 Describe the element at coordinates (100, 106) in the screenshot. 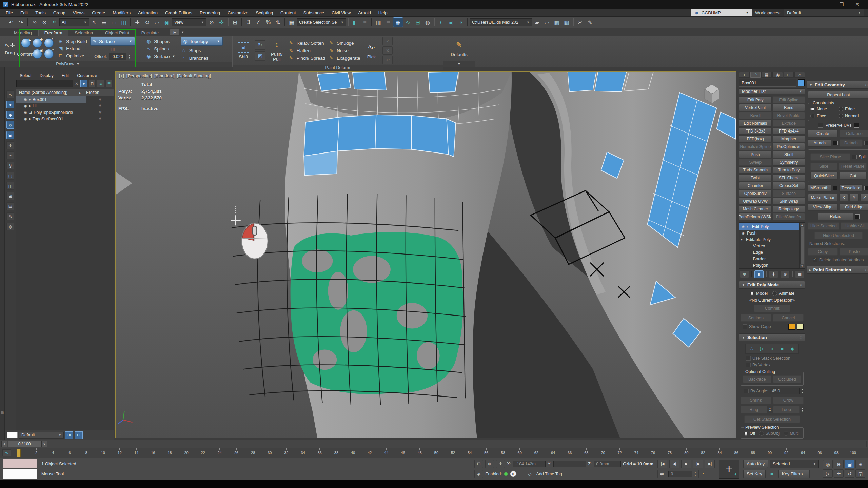

I see `frozen-toggle: ✻` at that location.